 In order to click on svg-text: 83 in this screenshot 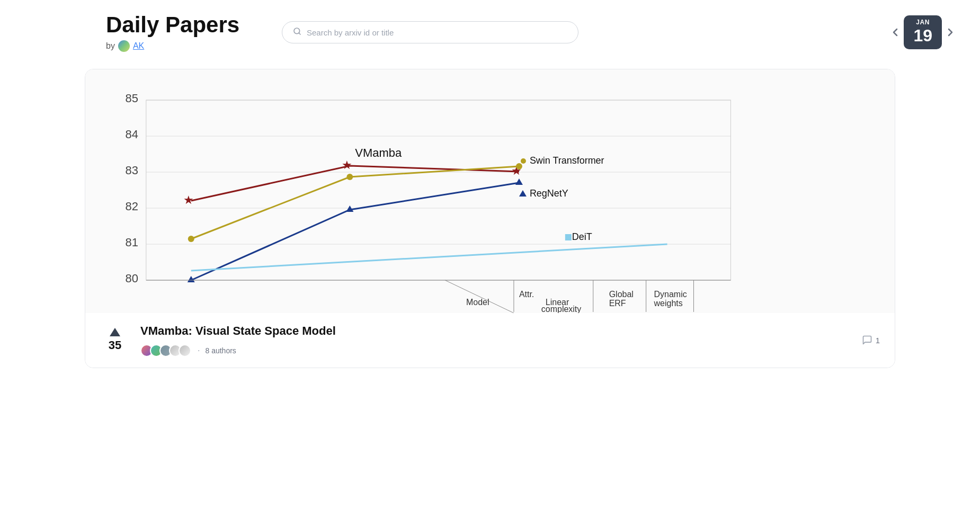, I will do `click(131, 171)`.